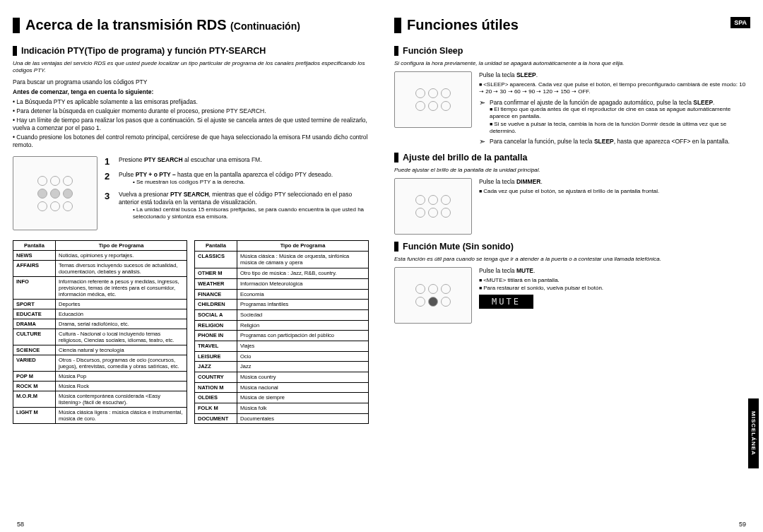 This screenshot has width=763, height=532. Describe the element at coordinates (615, 295) in the screenshot. I see `mute-text: Pulse la tecla MUTE. <MUTE> titilará en …` at that location.